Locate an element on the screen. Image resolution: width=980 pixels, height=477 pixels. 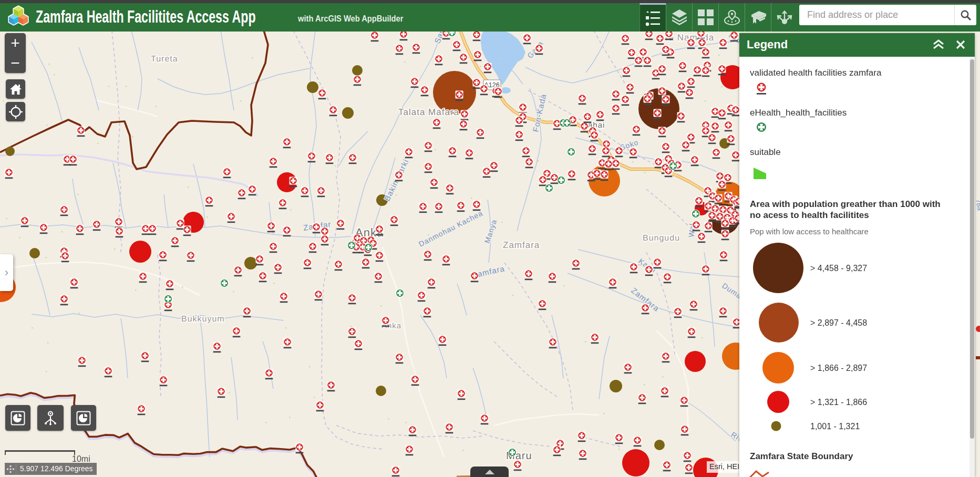
svg-text: Bukkuyum is located at coordinates (203, 318).